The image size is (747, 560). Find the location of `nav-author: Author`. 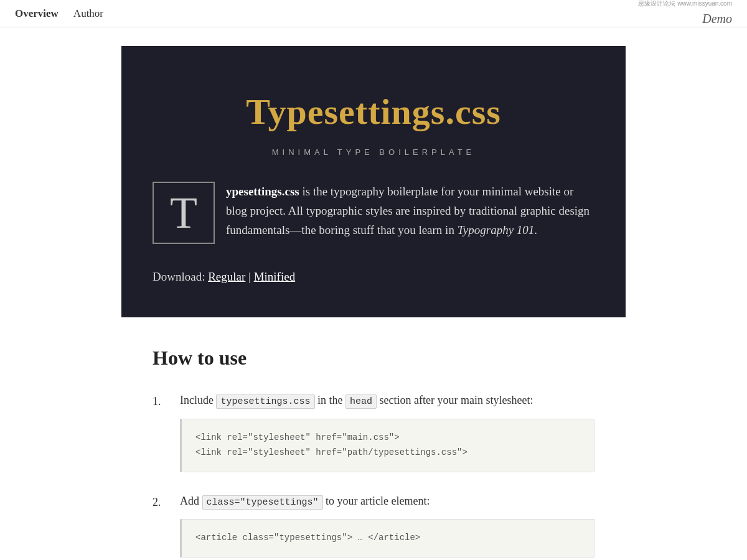

nav-author: Author is located at coordinates (88, 14).